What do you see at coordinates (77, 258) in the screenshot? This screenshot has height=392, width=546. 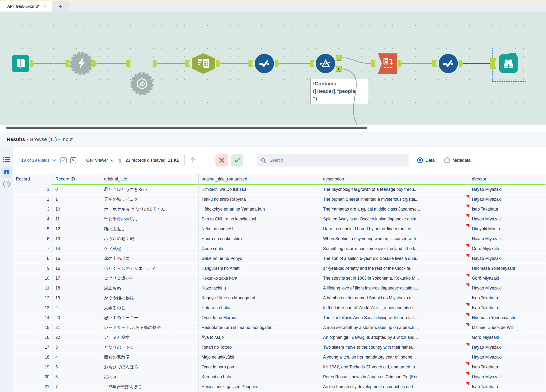 I see `cell-id: 15` at bounding box center [77, 258].